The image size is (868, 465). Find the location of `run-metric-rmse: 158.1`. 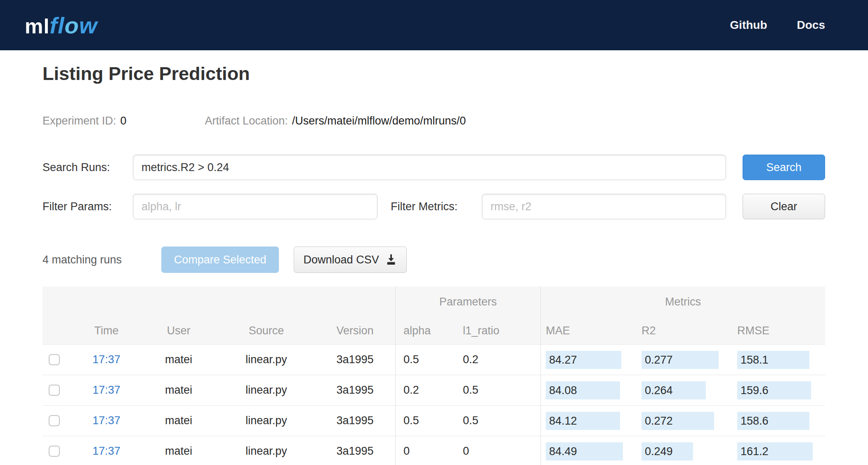

run-metric-rmse: 158.1 is located at coordinates (773, 360).